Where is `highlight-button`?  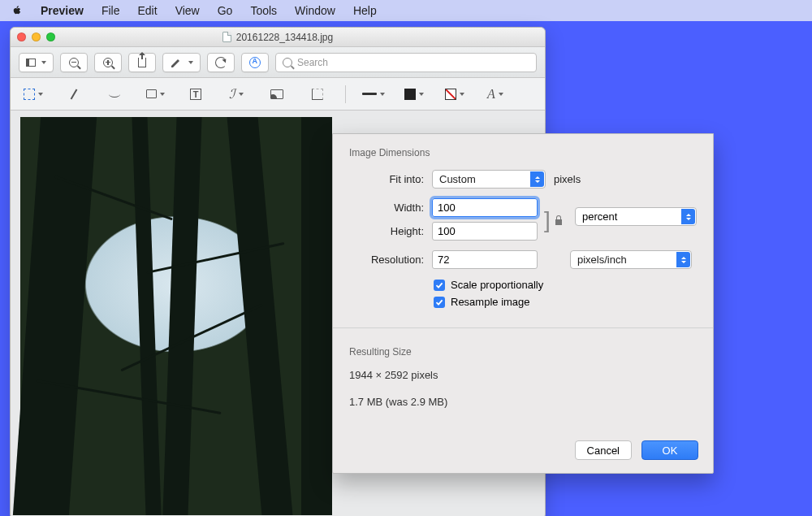 highlight-button is located at coordinates (182, 63).